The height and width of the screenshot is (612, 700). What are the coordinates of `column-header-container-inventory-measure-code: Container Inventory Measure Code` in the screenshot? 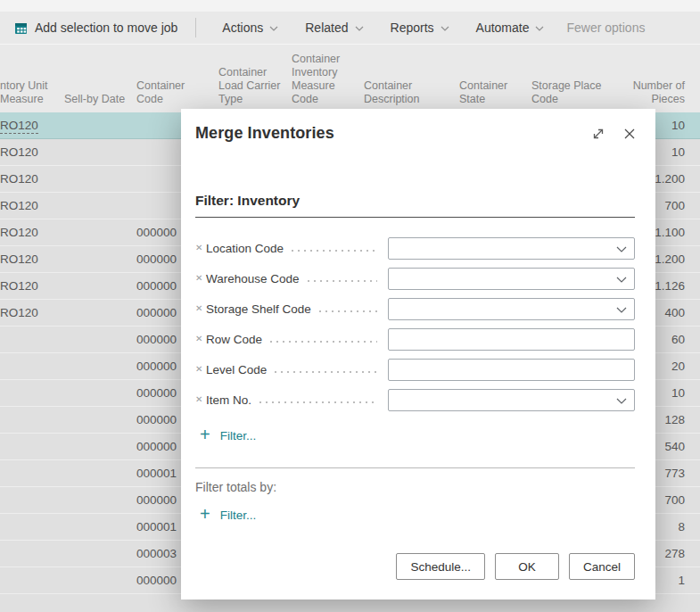 It's located at (316, 79).